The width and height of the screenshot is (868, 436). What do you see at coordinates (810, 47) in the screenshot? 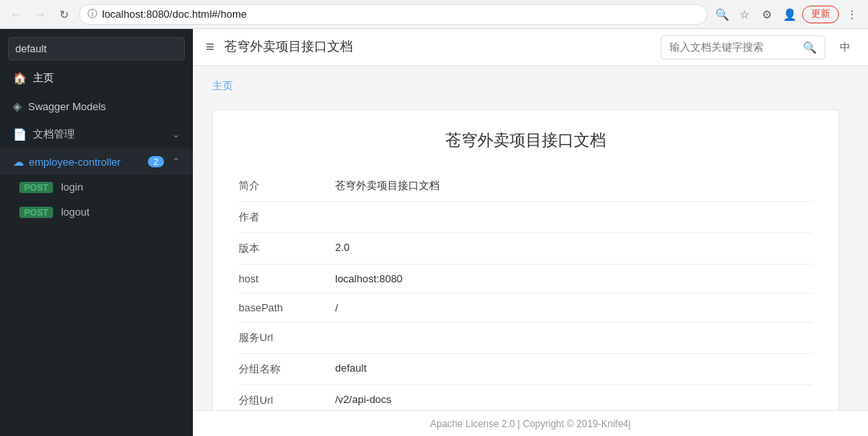
I see `search-icon: 🔍` at bounding box center [810, 47].